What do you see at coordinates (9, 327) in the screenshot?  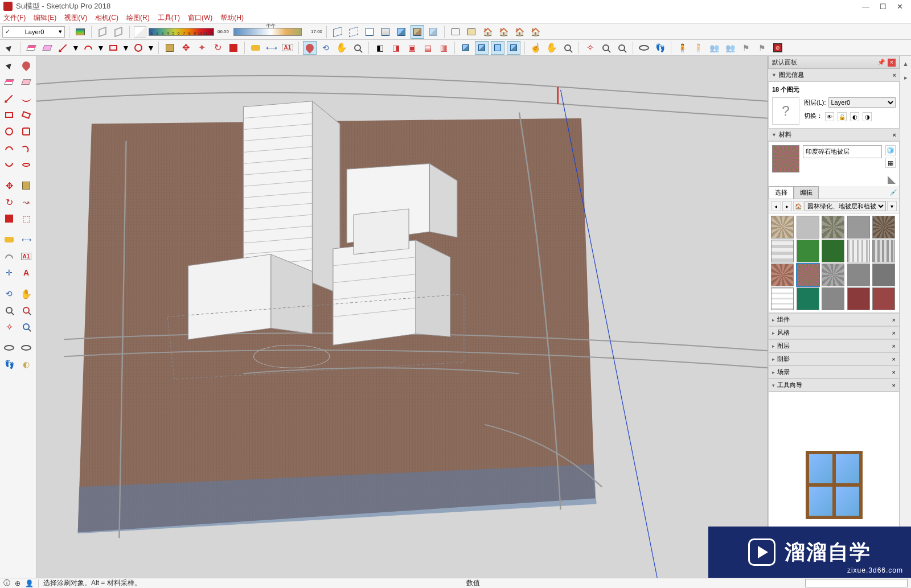 I see `position-icon: ✧` at bounding box center [9, 327].